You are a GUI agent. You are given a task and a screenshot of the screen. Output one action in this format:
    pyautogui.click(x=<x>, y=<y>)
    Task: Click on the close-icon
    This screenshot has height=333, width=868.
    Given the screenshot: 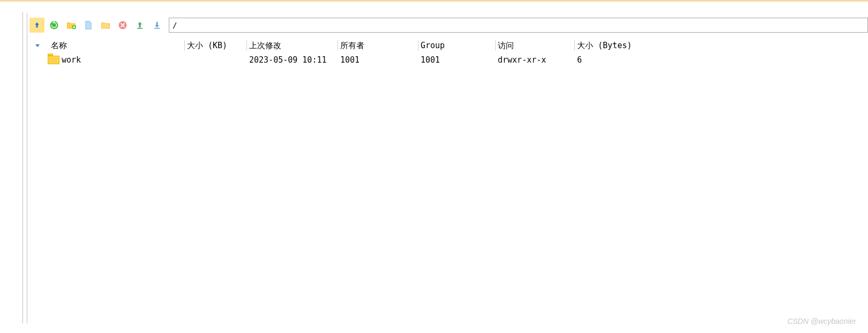 What is the action you would take?
    pyautogui.click(x=123, y=25)
    